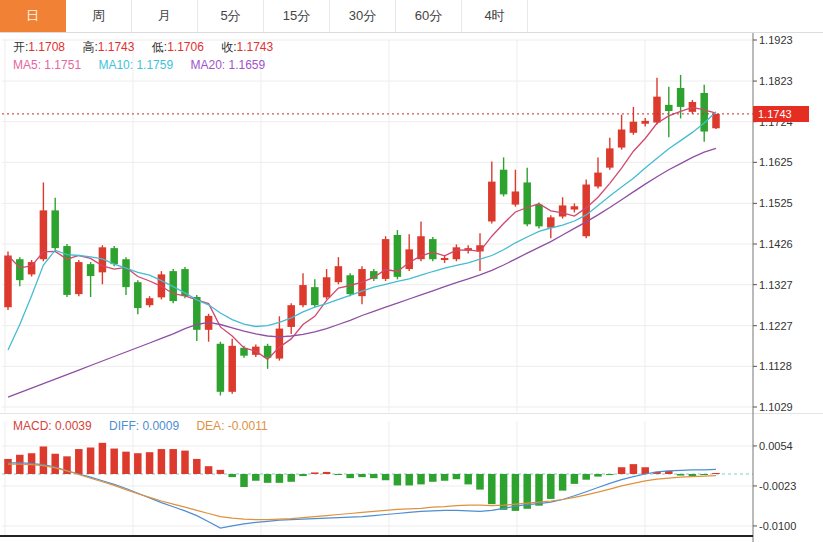  Describe the element at coordinates (781, 114) in the screenshot. I see `last-price-badge: 1.1743` at that location.